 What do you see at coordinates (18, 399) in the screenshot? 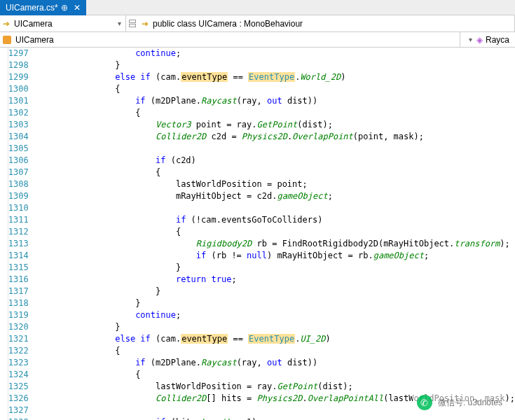
I see `line-number: 1326` at bounding box center [18, 399].